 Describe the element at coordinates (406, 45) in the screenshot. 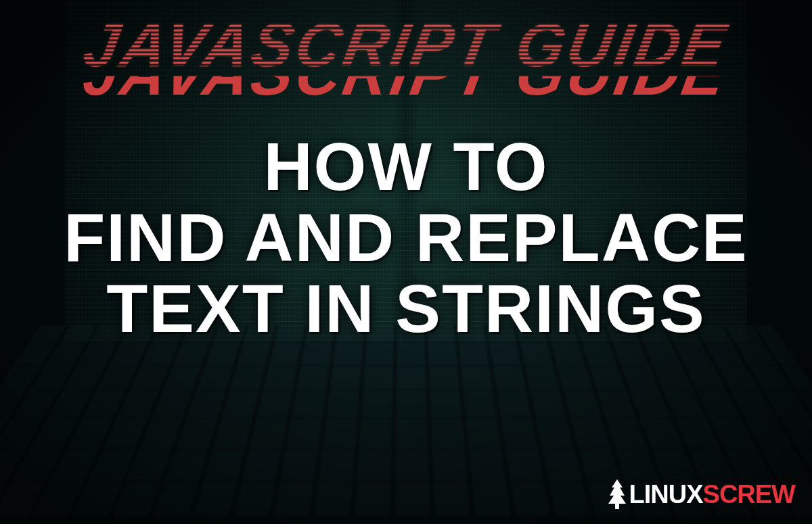

I see `category-overline-stripes: JAVASCRIPT GUIDE` at that location.